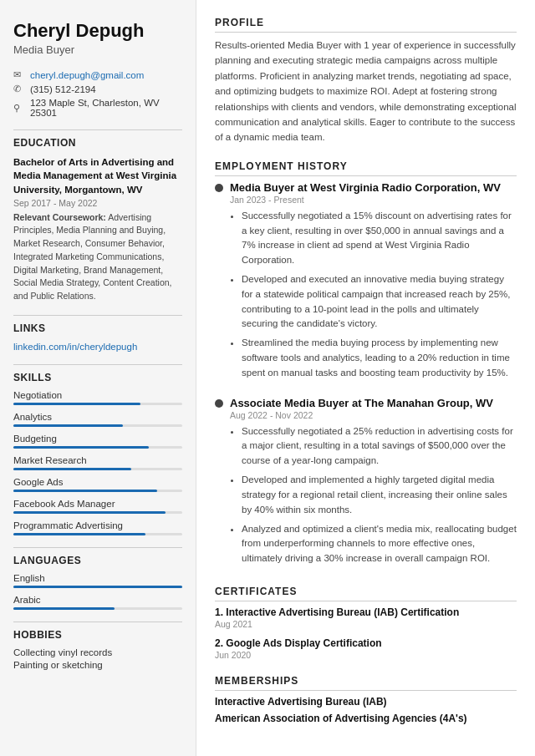  I want to click on divider-education, so click(98, 130).